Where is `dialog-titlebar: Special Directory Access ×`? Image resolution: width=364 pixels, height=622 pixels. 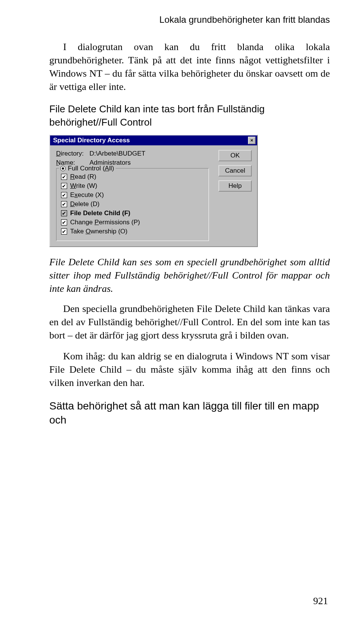 dialog-titlebar: Special Directory Access × is located at coordinates (154, 140).